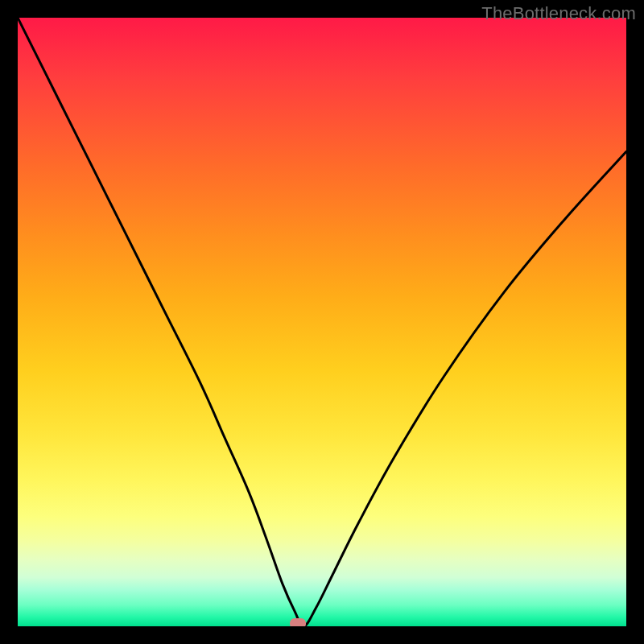  Describe the element at coordinates (298, 622) in the screenshot. I see `minimum-marker` at that location.